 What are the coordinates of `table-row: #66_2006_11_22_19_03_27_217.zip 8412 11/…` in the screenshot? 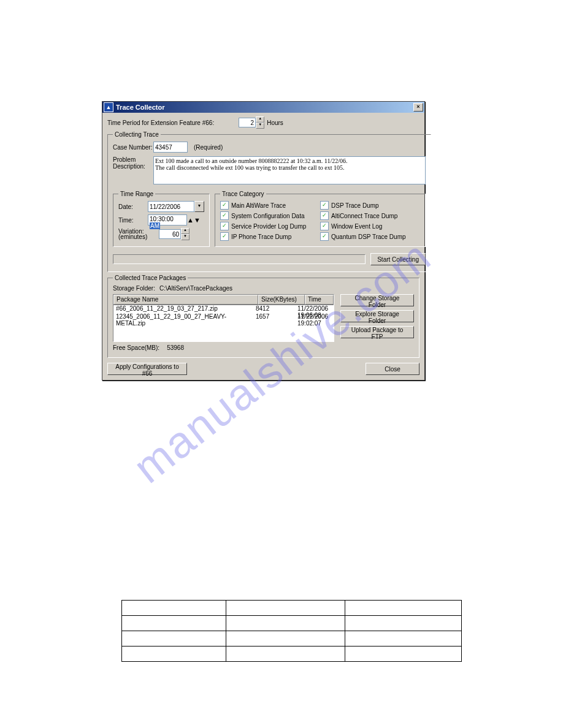 It's located at (223, 309).